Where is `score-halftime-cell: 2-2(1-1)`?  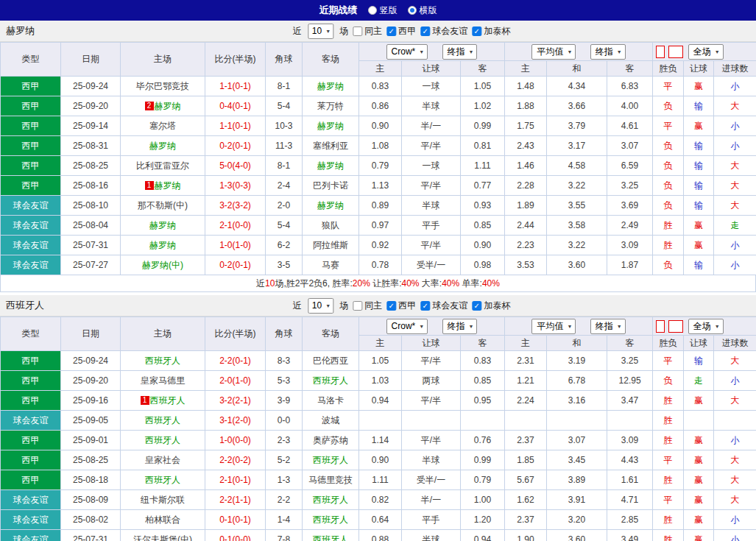 score-halftime-cell: 2-2(1-1) is located at coordinates (236, 501).